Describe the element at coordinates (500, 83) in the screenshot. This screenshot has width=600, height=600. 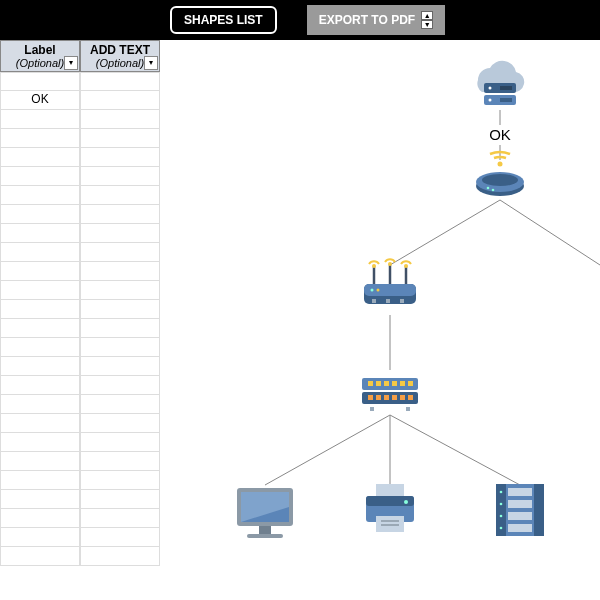
I see `cloud-server-icon` at that location.